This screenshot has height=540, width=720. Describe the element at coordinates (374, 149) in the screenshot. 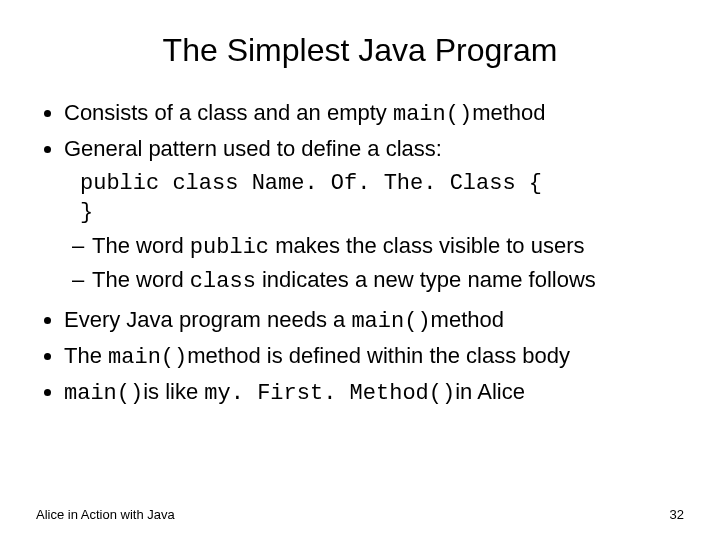

I see `bullet-2: General pattern used to define a class:` at that location.